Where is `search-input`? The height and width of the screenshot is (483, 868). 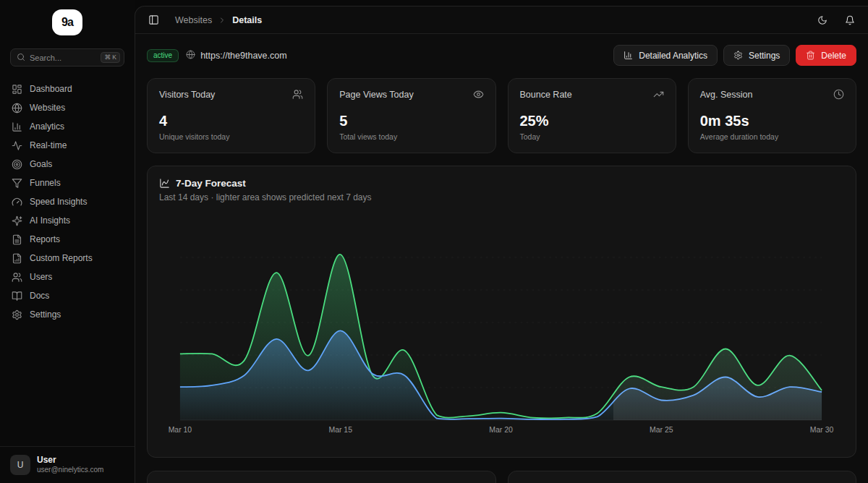 search-input is located at coordinates (63, 58).